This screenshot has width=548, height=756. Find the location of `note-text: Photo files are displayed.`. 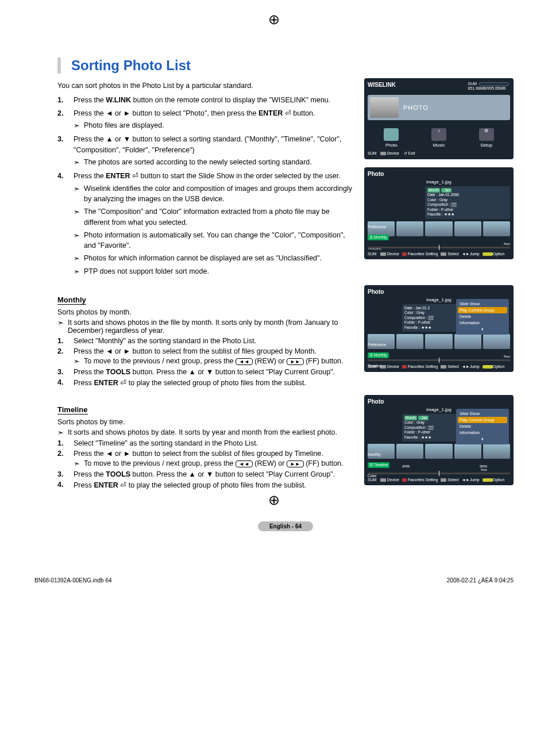

note-text: Photo files are displayed. is located at coordinates (124, 126).